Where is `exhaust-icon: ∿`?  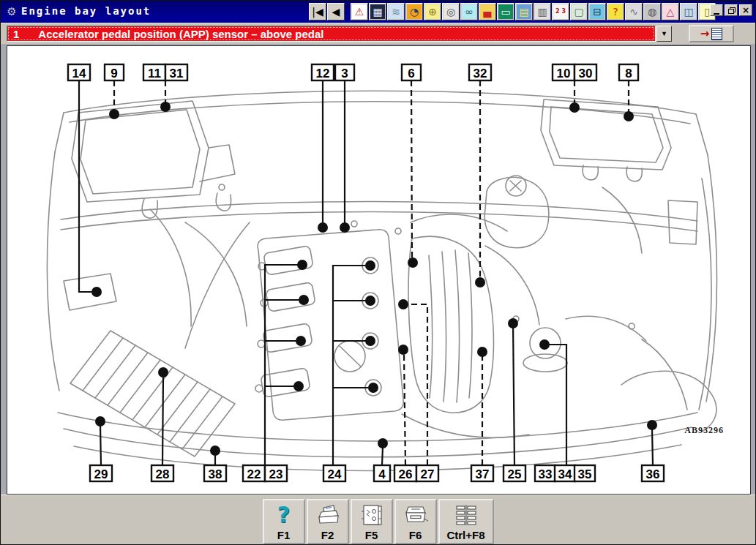 exhaust-icon: ∿ is located at coordinates (634, 12).